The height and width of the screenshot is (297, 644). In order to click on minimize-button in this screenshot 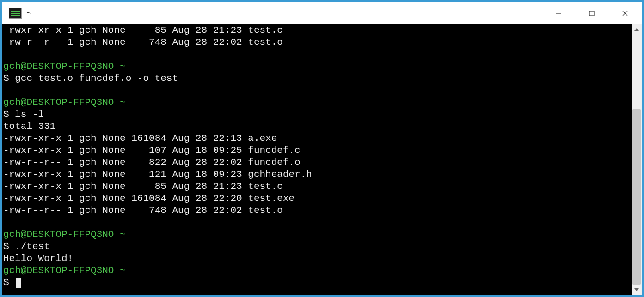, I will do `click(558, 13)`.